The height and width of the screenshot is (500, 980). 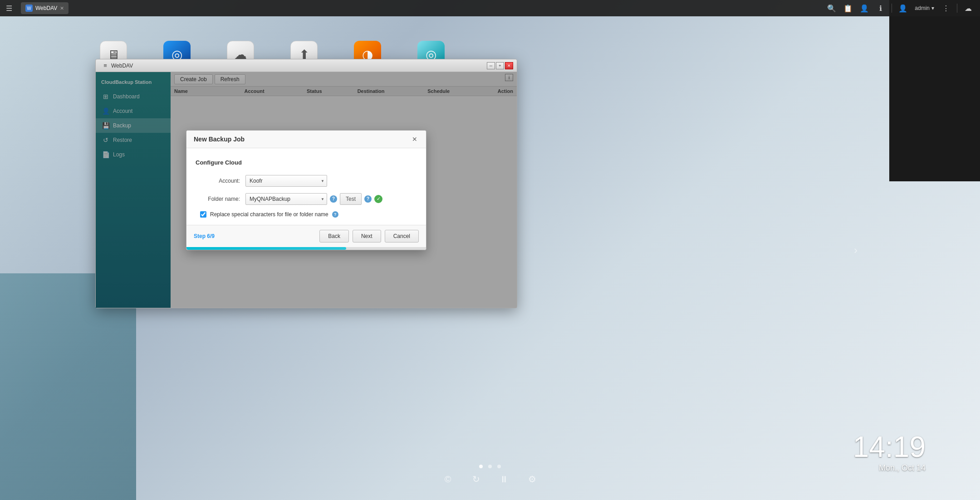 I want to click on right-arrow-button: ›, so click(x=856, y=250).